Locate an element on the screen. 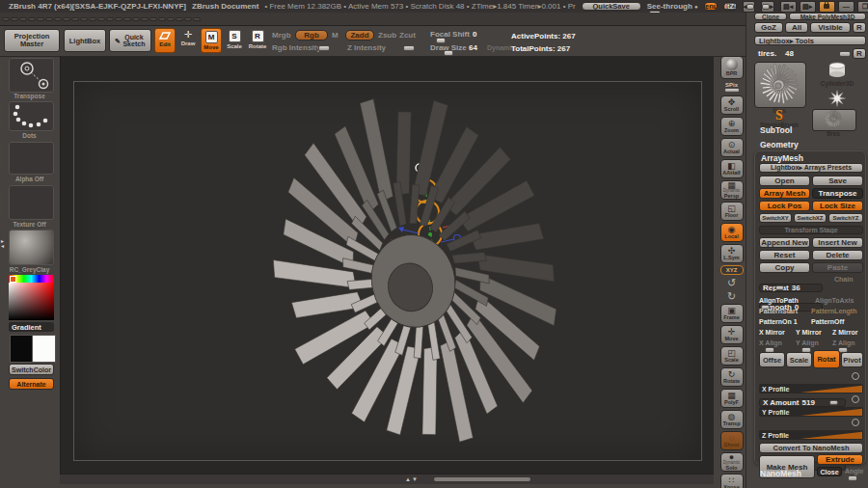 The image size is (868, 488). active-tool-thumbnail is located at coordinates (780, 85).